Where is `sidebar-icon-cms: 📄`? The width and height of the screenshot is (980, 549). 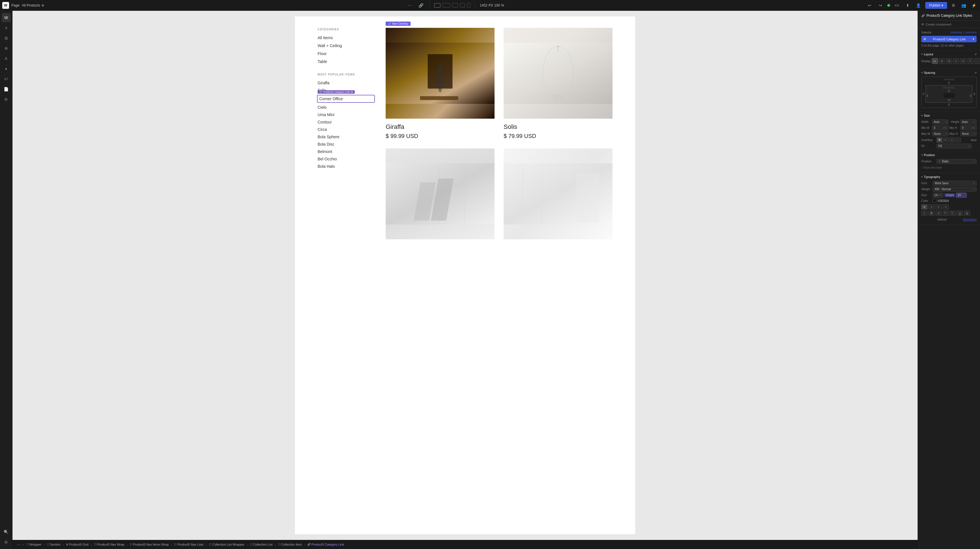
sidebar-icon-cms: 📄 is located at coordinates (6, 89).